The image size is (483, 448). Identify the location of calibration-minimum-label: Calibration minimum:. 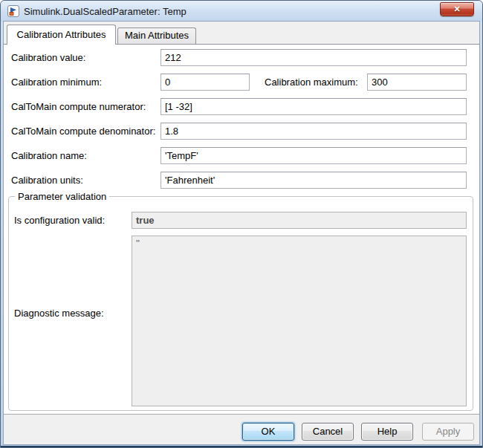
(56, 82).